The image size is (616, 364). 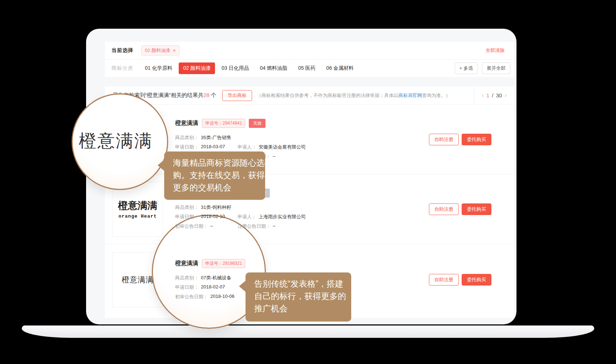 What do you see at coordinates (219, 187) in the screenshot?
I see `tooltip-line: 更多的交易机会` at bounding box center [219, 187].